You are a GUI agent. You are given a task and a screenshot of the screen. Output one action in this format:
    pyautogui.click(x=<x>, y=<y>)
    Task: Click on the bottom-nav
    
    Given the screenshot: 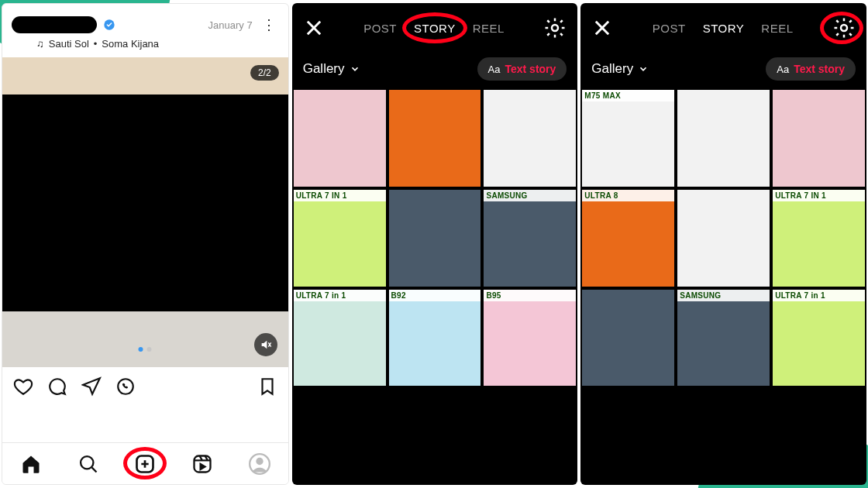 What is the action you would take?
    pyautogui.click(x=146, y=463)
    